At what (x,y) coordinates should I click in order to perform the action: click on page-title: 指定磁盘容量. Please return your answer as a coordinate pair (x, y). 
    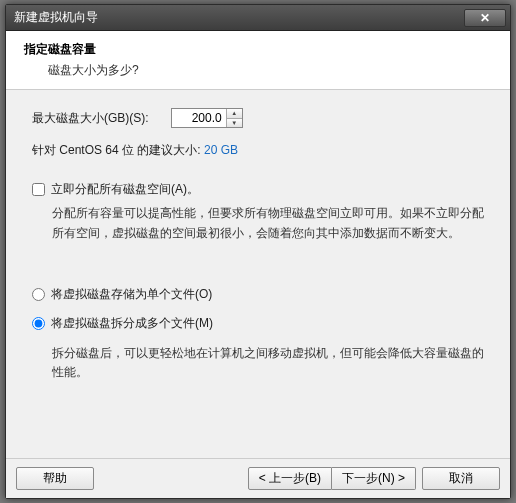
    Looking at the image, I should click on (258, 50).